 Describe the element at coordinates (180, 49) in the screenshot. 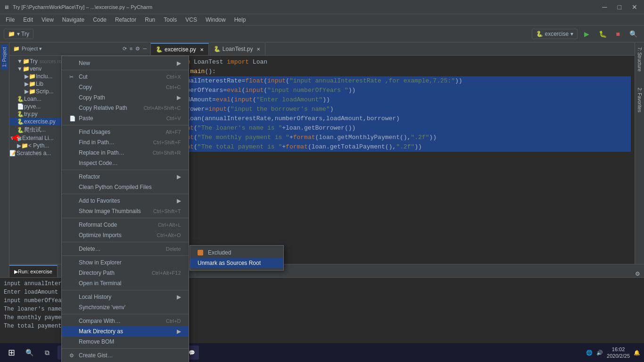

I see `tab-label: excercise.py` at that location.